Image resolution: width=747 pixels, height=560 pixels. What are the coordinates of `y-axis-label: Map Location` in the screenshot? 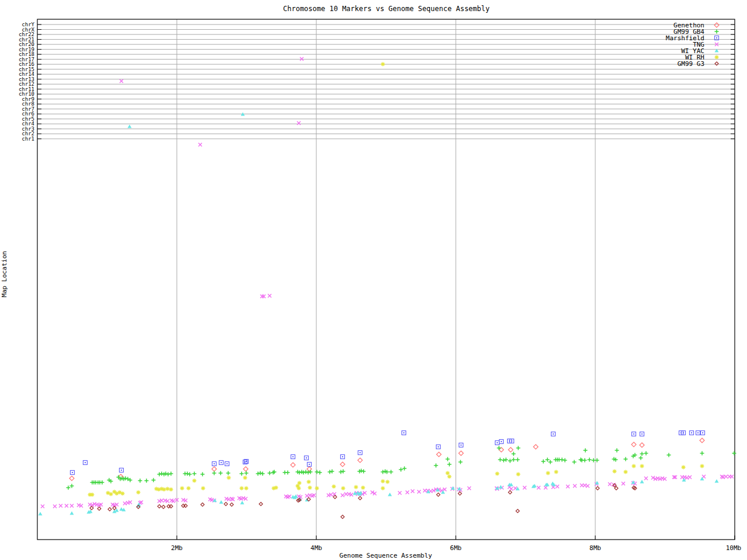 It's located at (5, 274).